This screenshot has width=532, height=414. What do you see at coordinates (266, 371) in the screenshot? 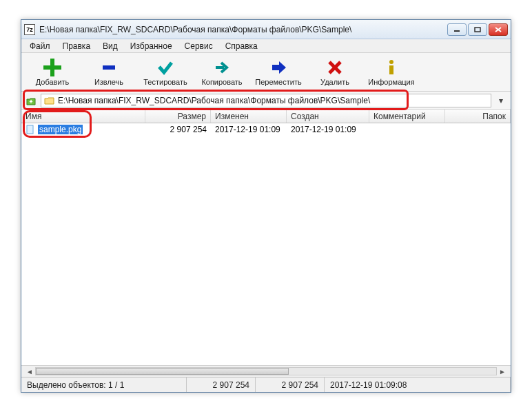
I see `horizontal-scrollbar: ◄ ►` at bounding box center [266, 371].